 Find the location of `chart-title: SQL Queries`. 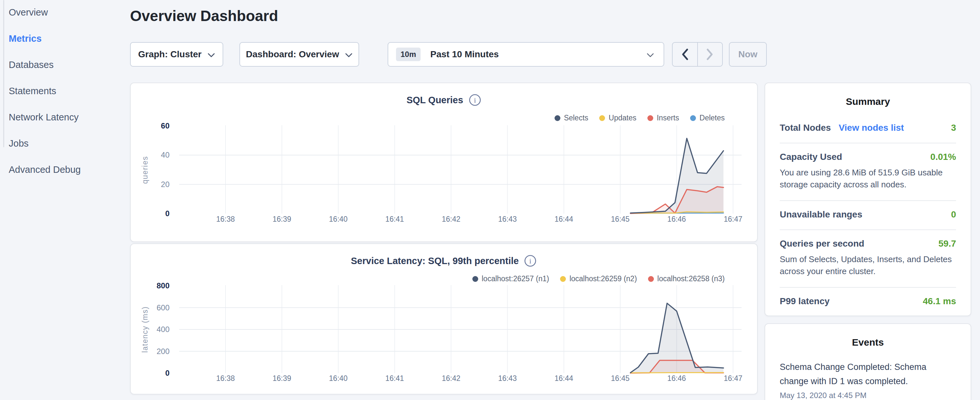

chart-title: SQL Queries is located at coordinates (434, 100).